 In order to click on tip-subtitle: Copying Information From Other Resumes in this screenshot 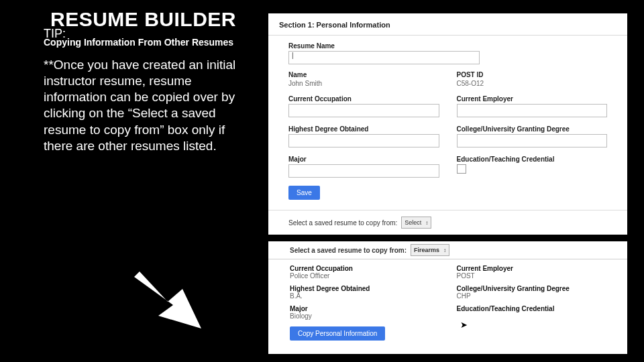, I will do `click(149, 43)`.